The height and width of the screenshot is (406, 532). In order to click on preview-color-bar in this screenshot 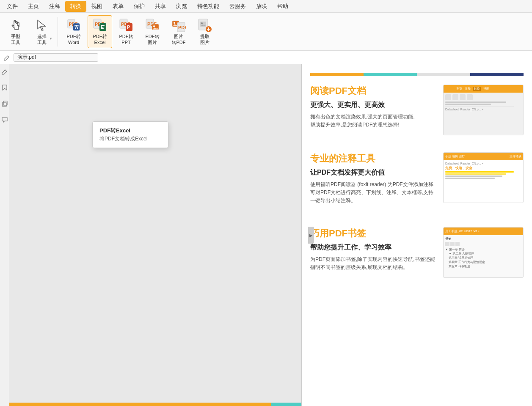, I will do `click(417, 74)`.